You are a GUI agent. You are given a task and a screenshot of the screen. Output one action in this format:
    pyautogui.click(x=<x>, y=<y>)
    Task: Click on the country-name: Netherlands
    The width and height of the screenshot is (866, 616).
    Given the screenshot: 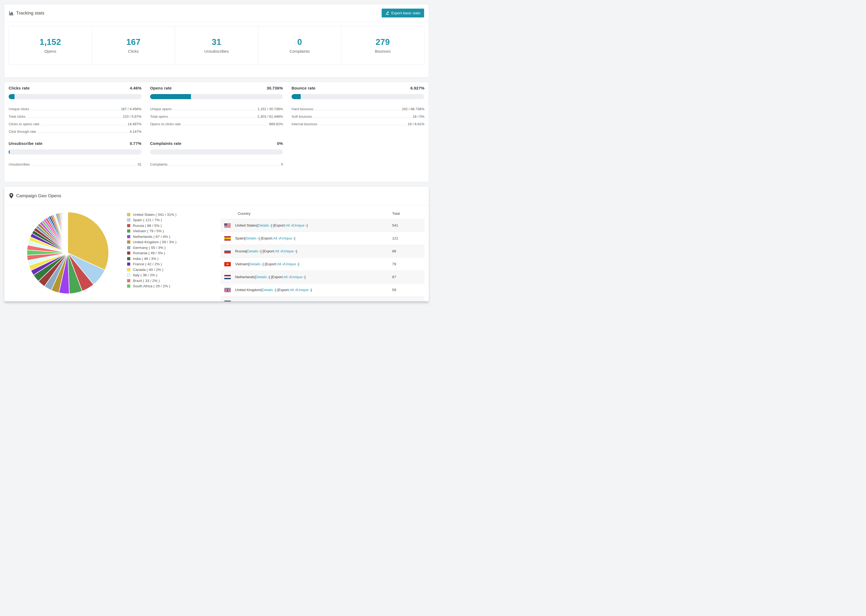 What is the action you would take?
    pyautogui.click(x=245, y=277)
    